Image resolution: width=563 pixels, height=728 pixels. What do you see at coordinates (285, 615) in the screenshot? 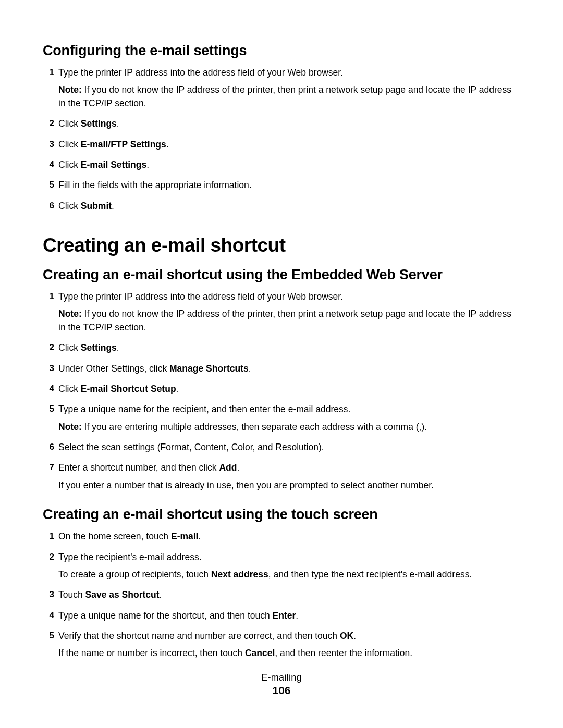
I see `step-strong: Enter` at bounding box center [285, 615].